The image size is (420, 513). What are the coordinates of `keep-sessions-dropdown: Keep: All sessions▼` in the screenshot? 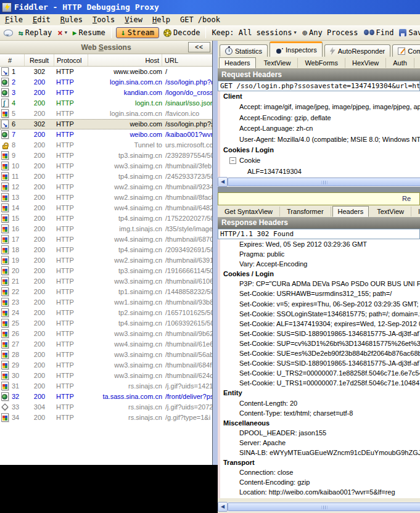 It's located at (254, 33).